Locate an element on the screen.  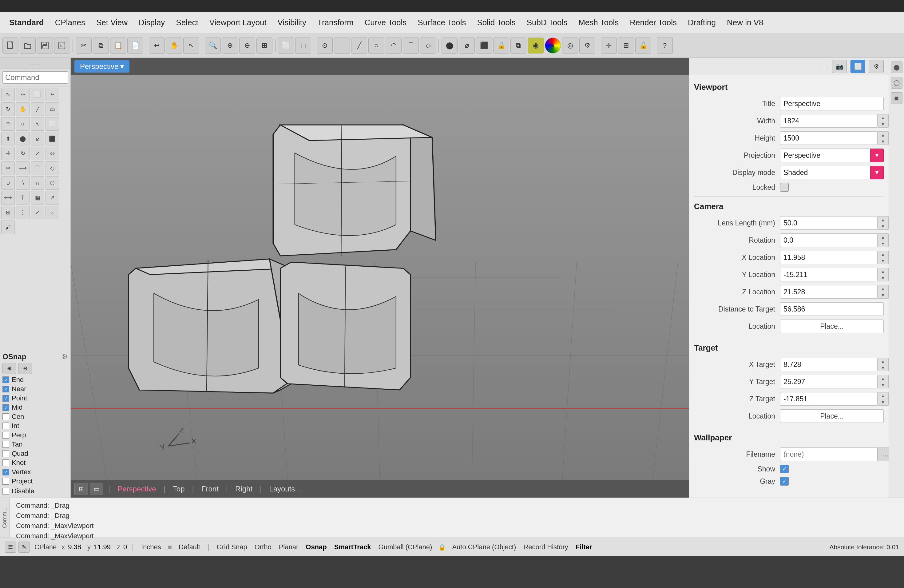
toolbar-line: ╱ is located at coordinates (359, 46).